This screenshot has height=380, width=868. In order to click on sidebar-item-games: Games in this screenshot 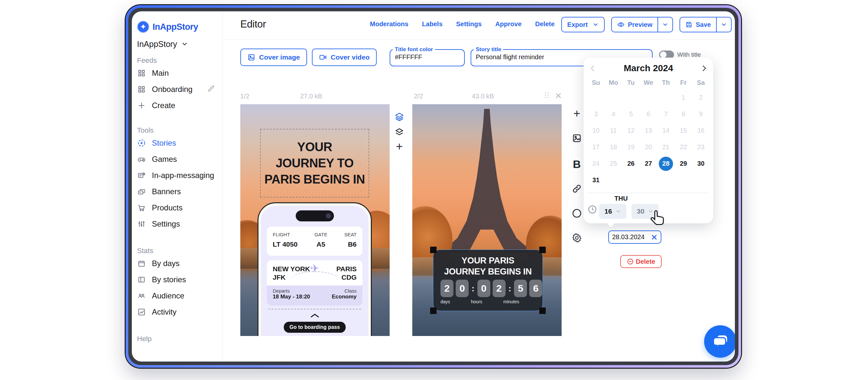, I will do `click(180, 159)`.